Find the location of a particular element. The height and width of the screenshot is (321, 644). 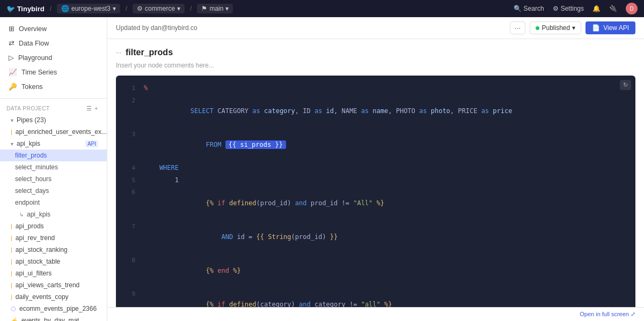

sidebar-pipe-api-stock-table: | api_stock_table is located at coordinates (54, 262).